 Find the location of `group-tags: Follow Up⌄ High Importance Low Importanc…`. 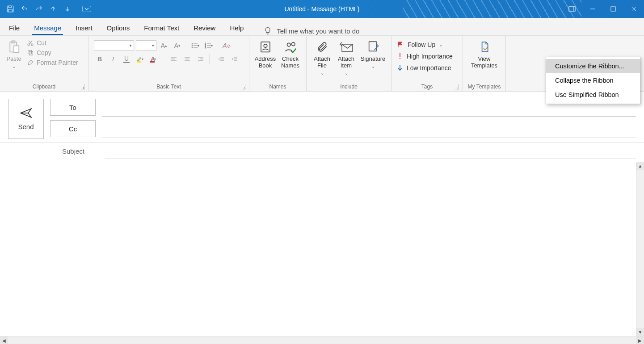

group-tags: Follow Up⌄ High Importance Low Importanc… is located at coordinates (427, 63).